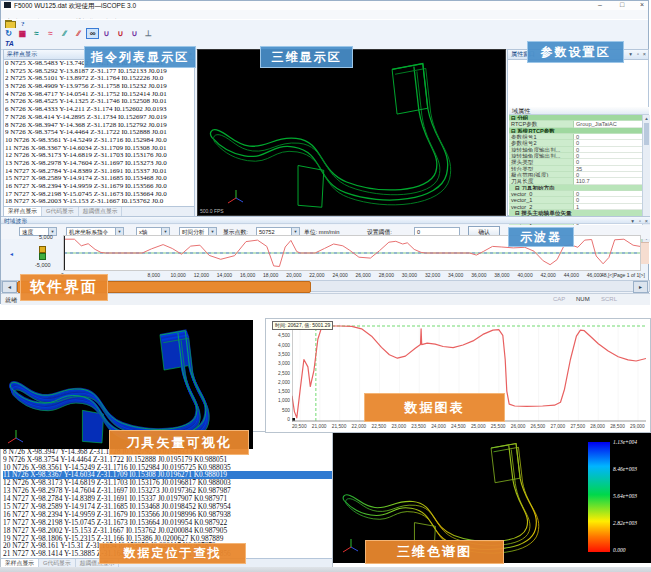  What do you see at coordinates (458, 426) in the screenshot?
I see `chart-x-tick: 24,500` at bounding box center [458, 426].